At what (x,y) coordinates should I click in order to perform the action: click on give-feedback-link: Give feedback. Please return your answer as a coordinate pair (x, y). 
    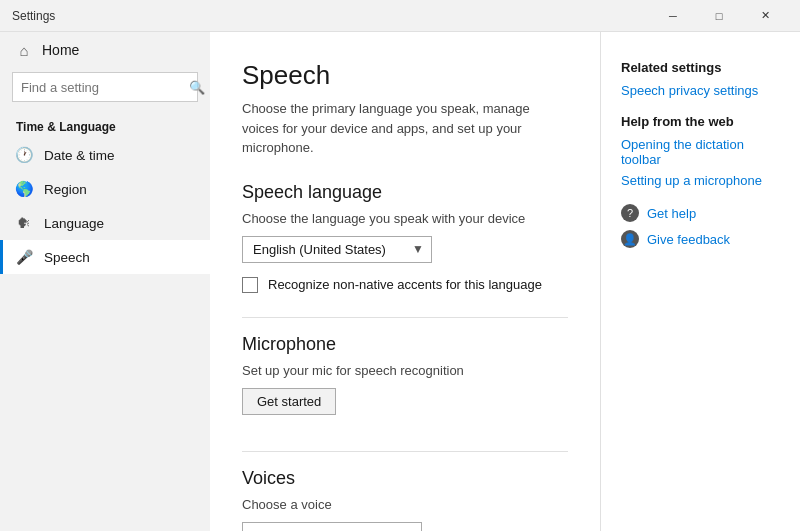
    Looking at the image, I should click on (688, 240).